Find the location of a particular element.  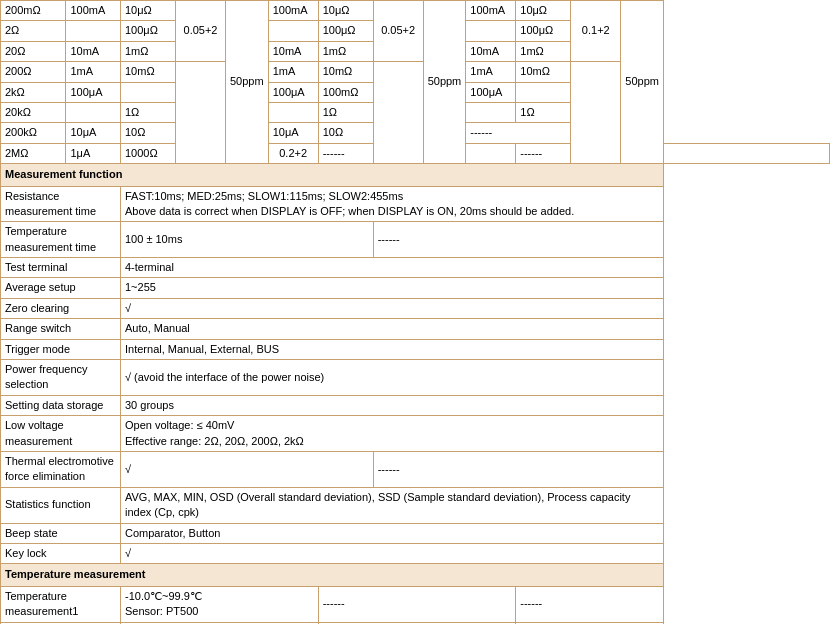

key-lock-label: Key lock is located at coordinates (61, 553).